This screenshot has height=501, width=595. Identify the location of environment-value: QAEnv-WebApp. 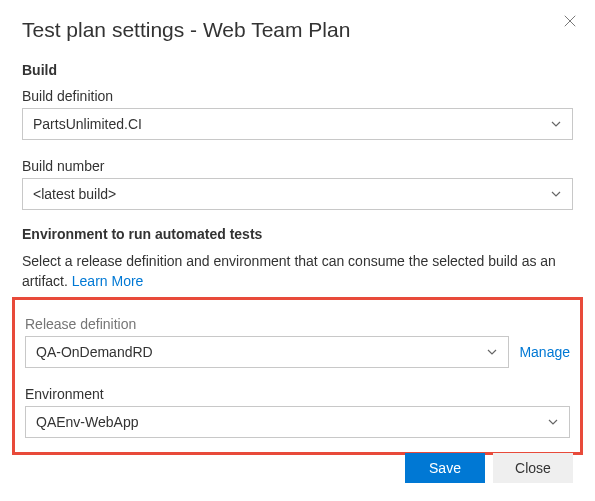
(87, 422).